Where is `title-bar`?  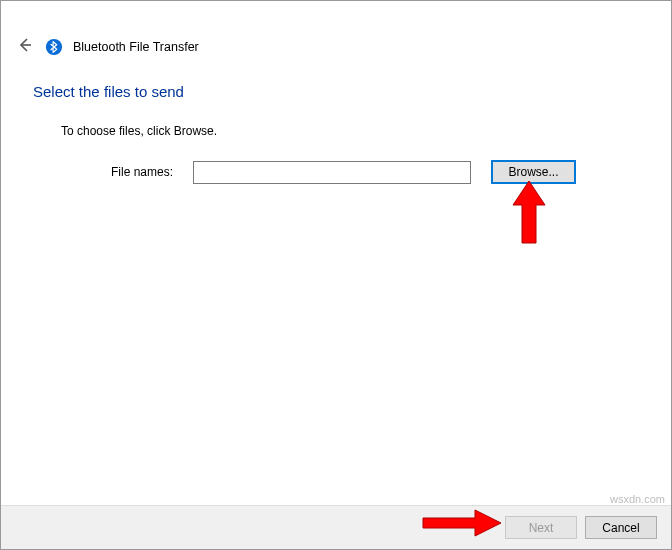 title-bar is located at coordinates (336, 16).